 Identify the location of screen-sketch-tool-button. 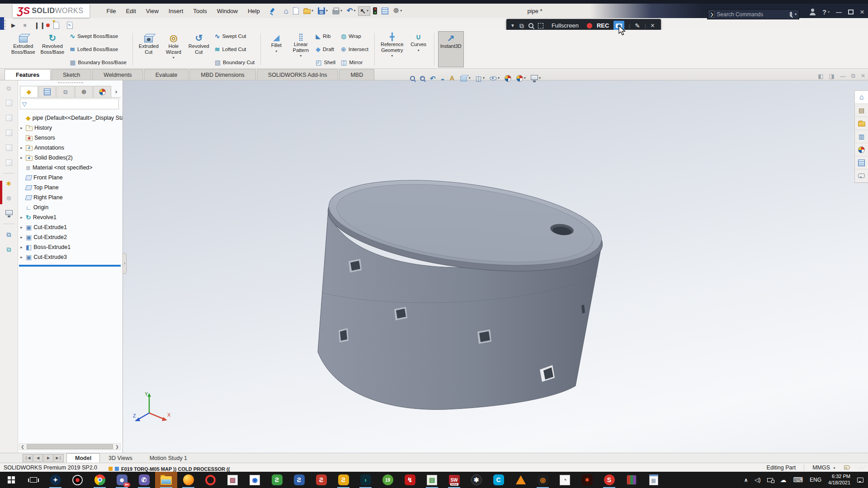
(9, 213).